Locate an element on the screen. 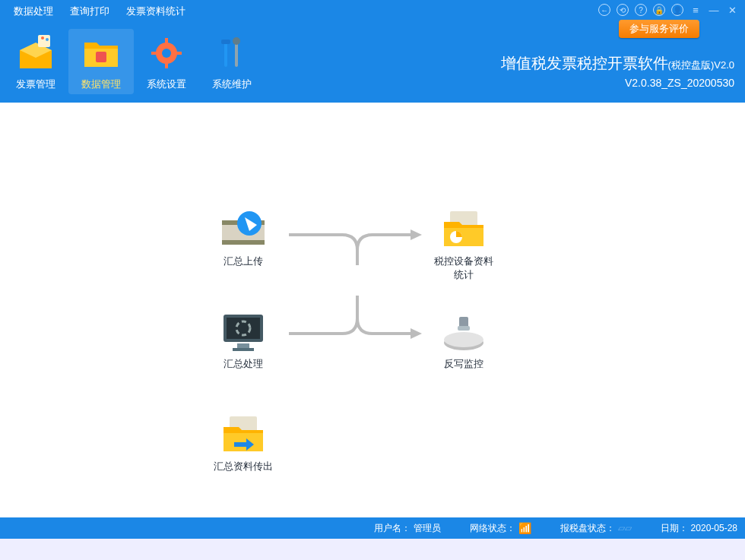 This screenshot has width=745, height=560. func-device-stats: 税控设备资料 统计 is located at coordinates (464, 245).